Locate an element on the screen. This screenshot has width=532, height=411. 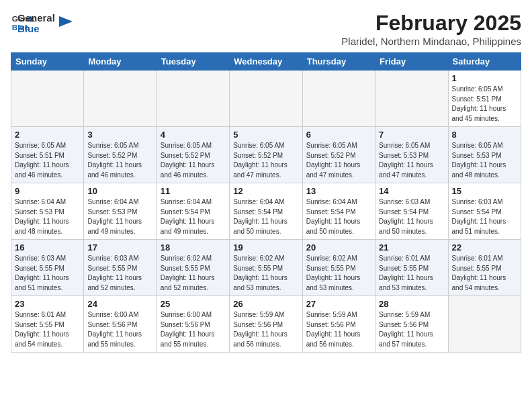
weekday-header-wednesday: Wednesday is located at coordinates (266, 62).